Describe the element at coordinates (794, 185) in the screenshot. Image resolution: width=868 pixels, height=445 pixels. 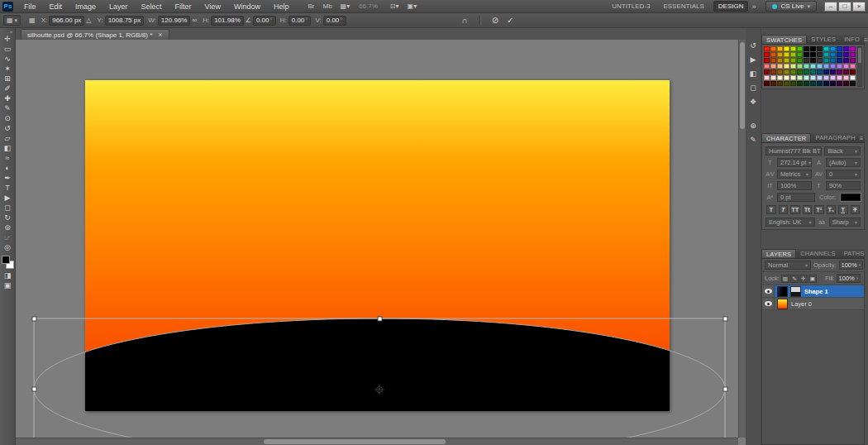
I see `vertical-scale-input: 100%` at that location.